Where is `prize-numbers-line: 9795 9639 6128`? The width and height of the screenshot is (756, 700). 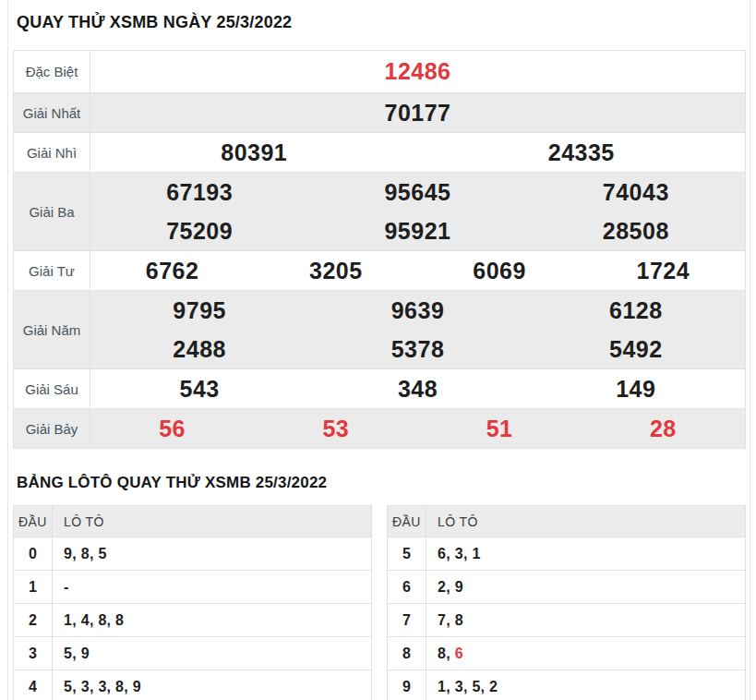
prize-numbers-line: 9795 9639 6128 is located at coordinates (417, 310).